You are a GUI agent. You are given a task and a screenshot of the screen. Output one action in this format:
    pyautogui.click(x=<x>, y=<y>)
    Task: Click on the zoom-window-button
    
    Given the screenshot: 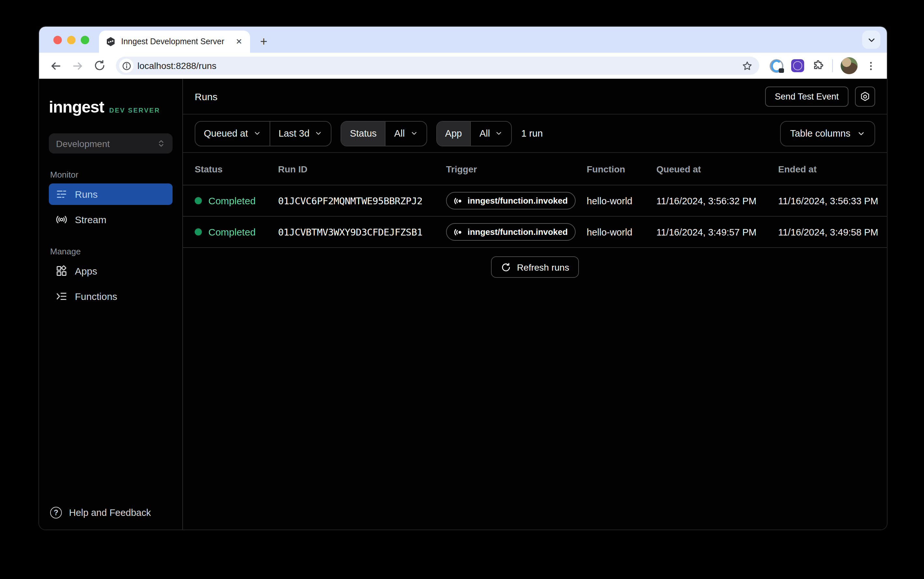 What is the action you would take?
    pyautogui.click(x=85, y=40)
    